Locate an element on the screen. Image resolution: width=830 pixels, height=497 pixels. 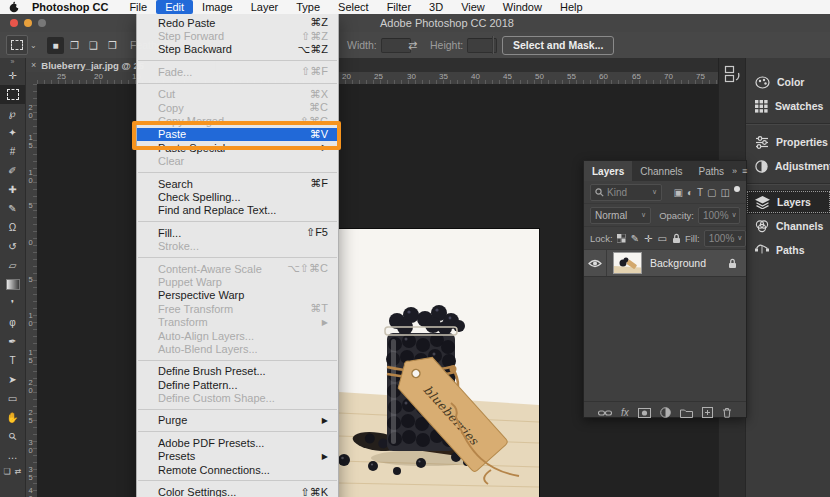
apple-menu is located at coordinates (15, 7).